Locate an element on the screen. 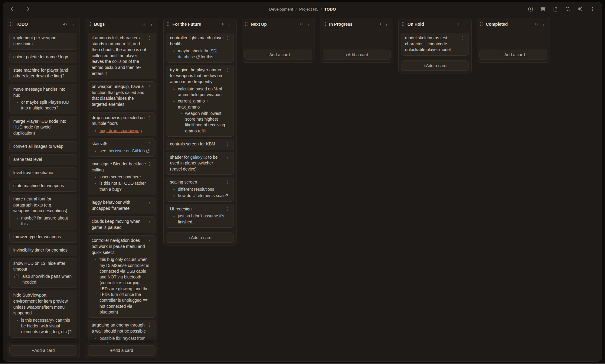  card: invincibility timer for enemies⋮ is located at coordinates (43, 250).